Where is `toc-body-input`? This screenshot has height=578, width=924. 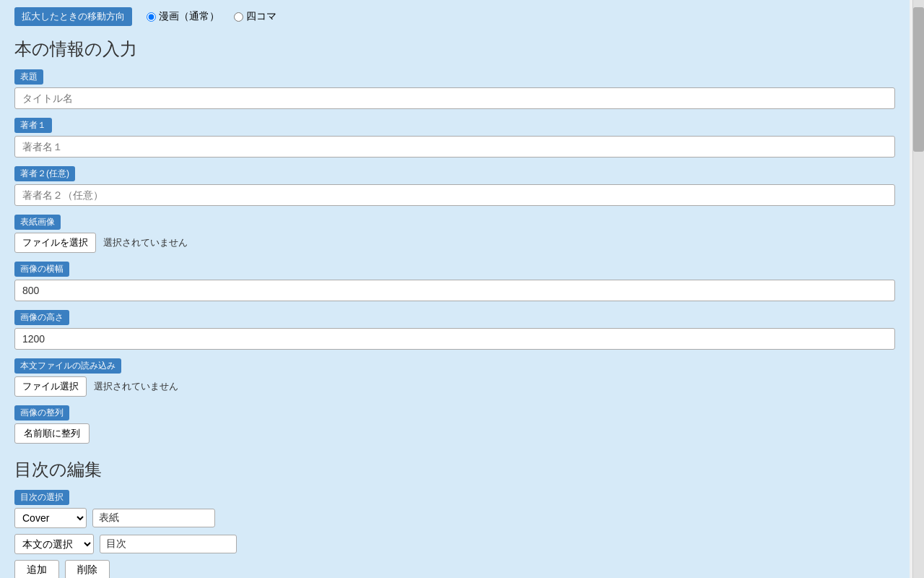 toc-body-input is located at coordinates (168, 544).